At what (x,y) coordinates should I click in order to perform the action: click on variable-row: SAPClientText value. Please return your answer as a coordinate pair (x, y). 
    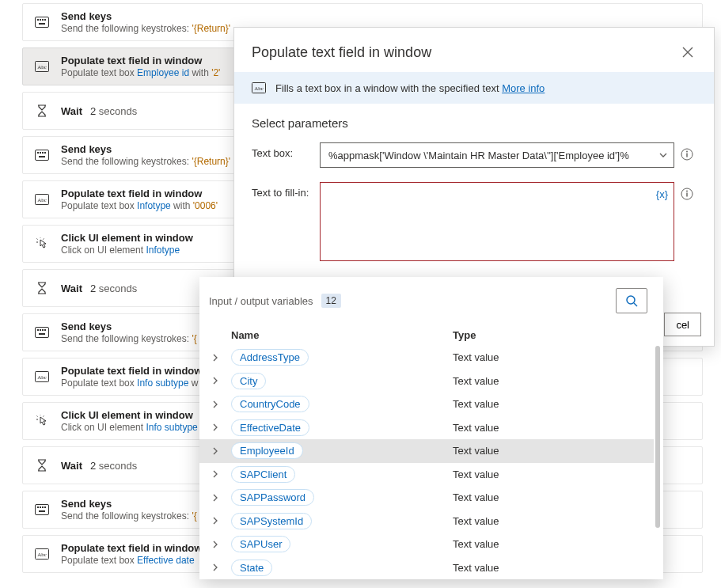
    Looking at the image, I should click on (427, 475).